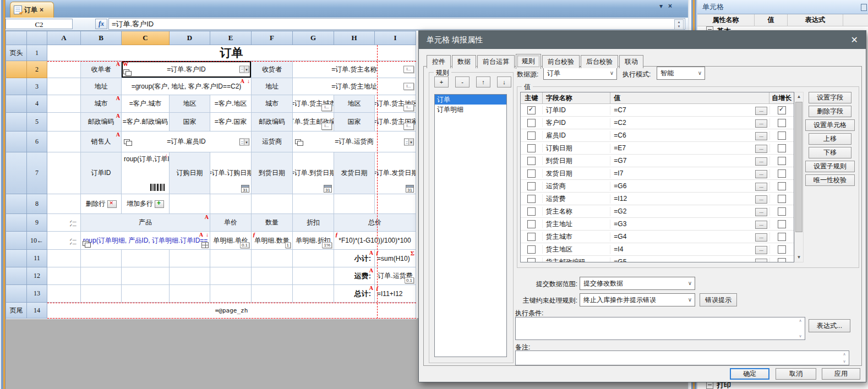  What do you see at coordinates (681, 148) in the screenshot?
I see `field-value: =E7` at bounding box center [681, 148].